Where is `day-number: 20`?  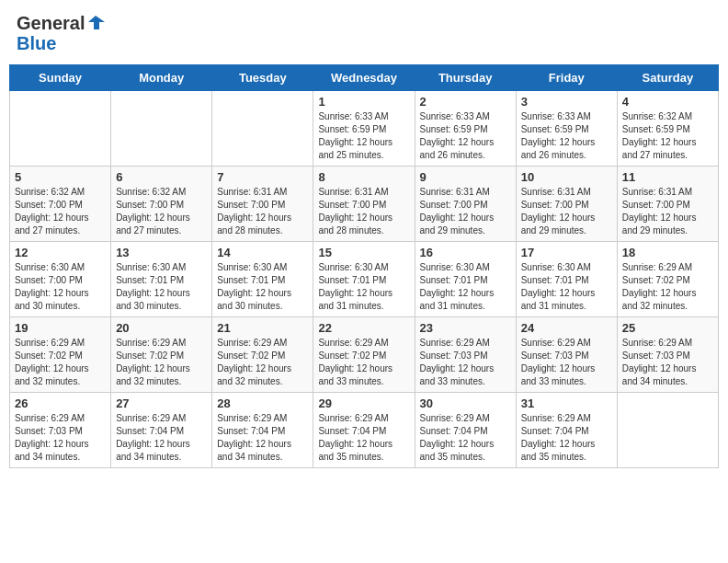
day-number: 20 is located at coordinates (162, 327).